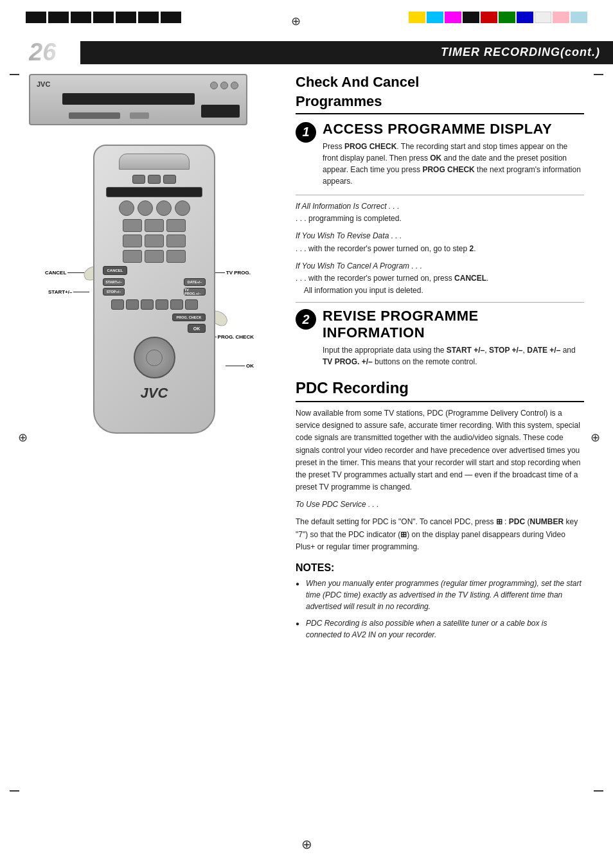 The height and width of the screenshot is (868, 613). I want to click on crosshair-right: ⊕, so click(595, 438).